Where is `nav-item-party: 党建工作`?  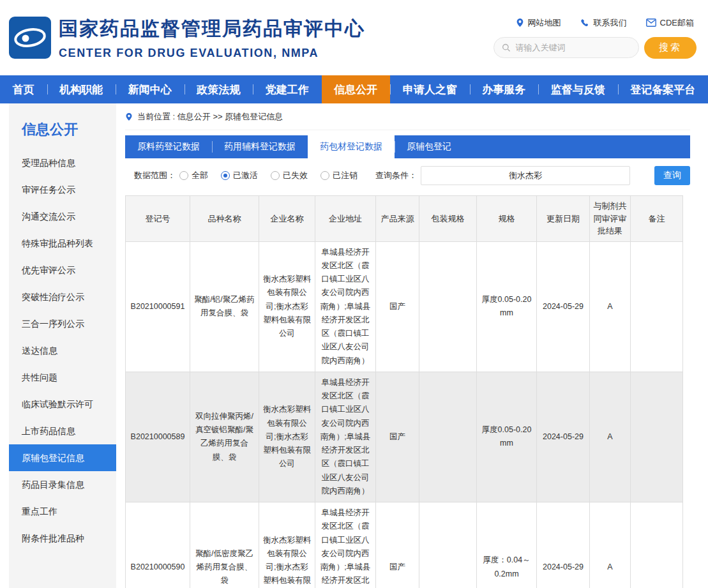 nav-item-party: 党建工作 is located at coordinates (287, 89).